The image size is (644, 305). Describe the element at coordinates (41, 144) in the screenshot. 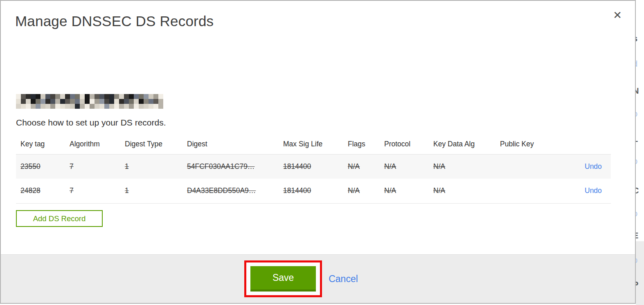

I see `col-key-tag: Key tag` at that location.